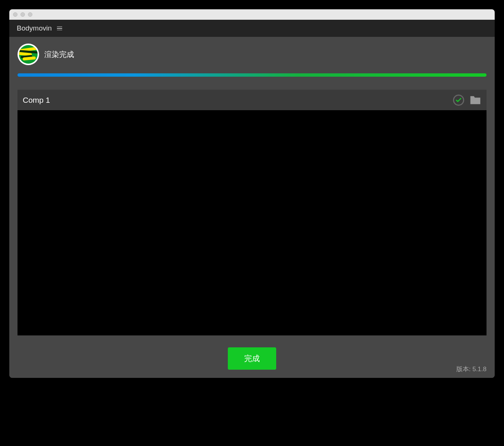  Describe the element at coordinates (252, 100) in the screenshot. I see `composition-header: Comp 1` at that location.